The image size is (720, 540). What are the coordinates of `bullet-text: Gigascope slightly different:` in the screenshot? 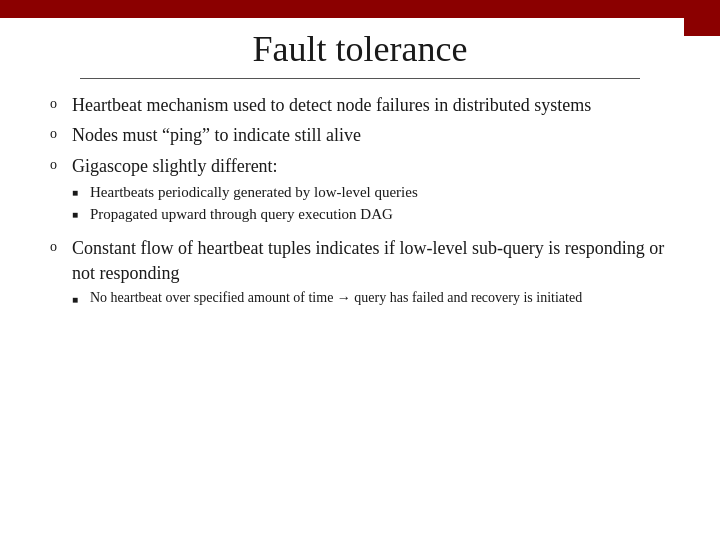 It's located at (175, 166).